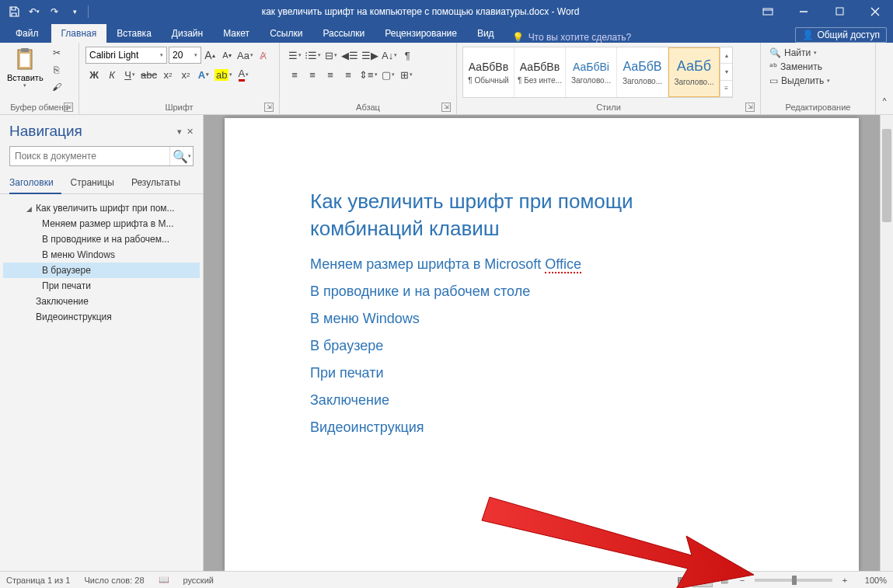  What do you see at coordinates (25, 68) in the screenshot?
I see `paste-button: Вставить ▾` at bounding box center [25, 68].